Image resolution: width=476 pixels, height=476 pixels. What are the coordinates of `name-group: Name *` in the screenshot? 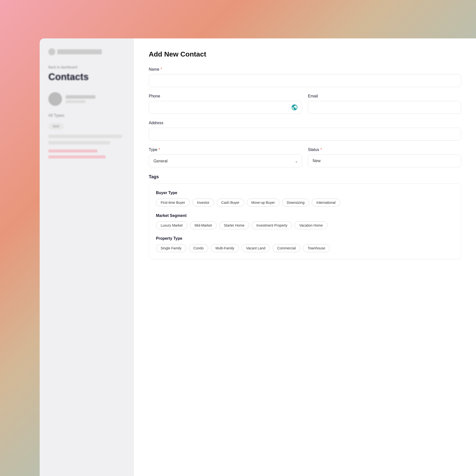 It's located at (305, 77).